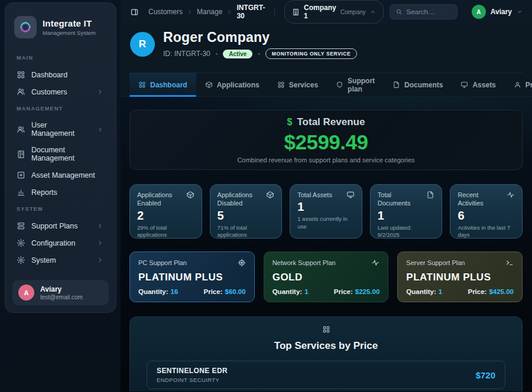  Describe the element at coordinates (61, 289) in the screenshot. I see `sidebar-user-name: Aviary` at that location.